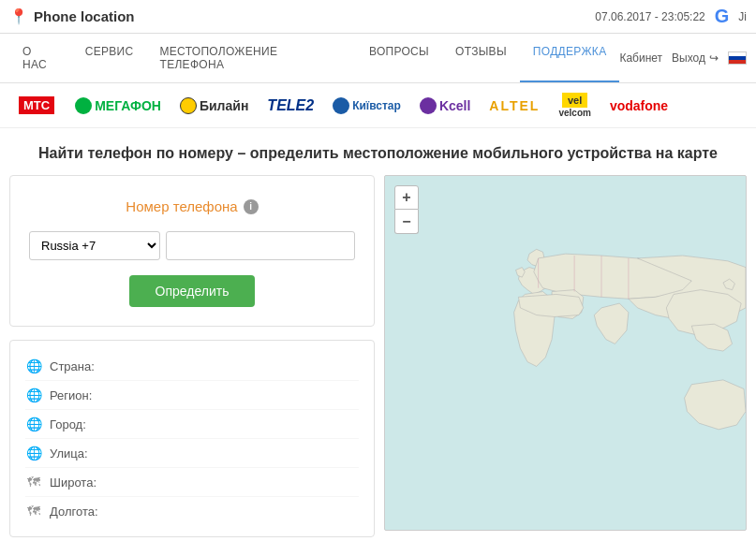  Describe the element at coordinates (407, 222) in the screenshot. I see `zoom-out-button: −` at that location.